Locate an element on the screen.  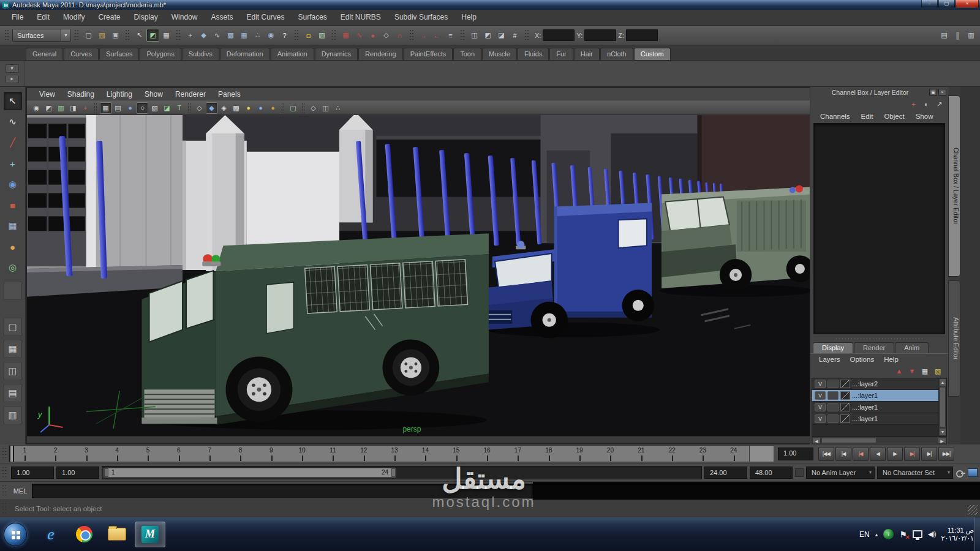
menu-item: Edit Curves is located at coordinates (265, 17).